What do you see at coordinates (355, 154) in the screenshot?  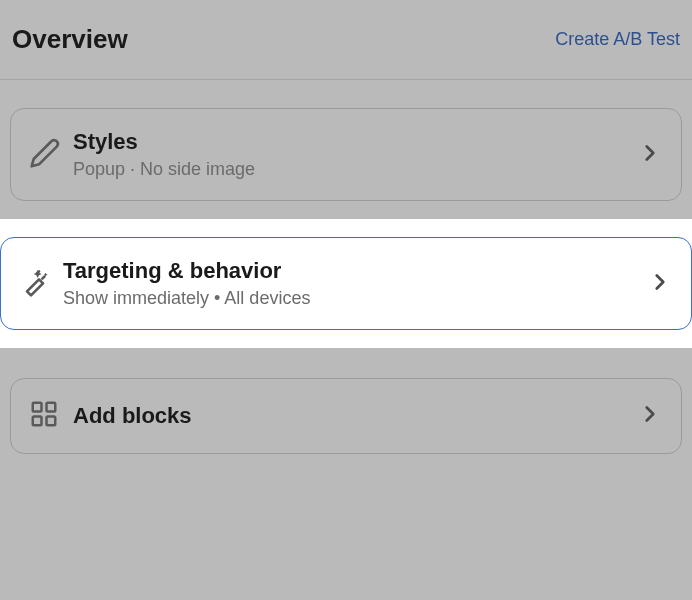 I see `card-body: Styles Popup · No side image` at bounding box center [355, 154].